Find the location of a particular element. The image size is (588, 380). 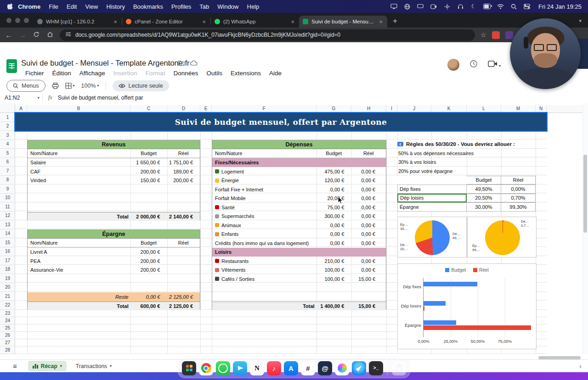

column-header-A: A is located at coordinates (21, 109).